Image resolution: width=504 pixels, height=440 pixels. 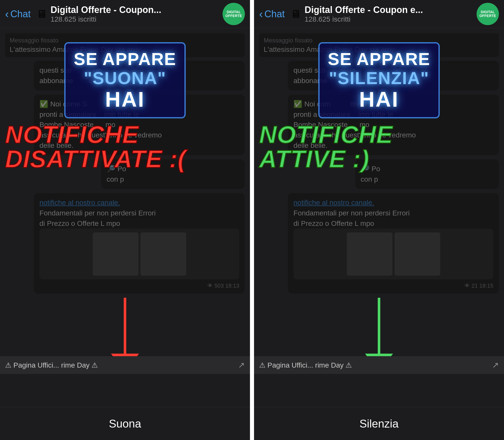 What do you see at coordinates (93, 147) in the screenshot?
I see `notifiche-section: NOTIFICHE DISATTIVATE :(` at bounding box center [93, 147].